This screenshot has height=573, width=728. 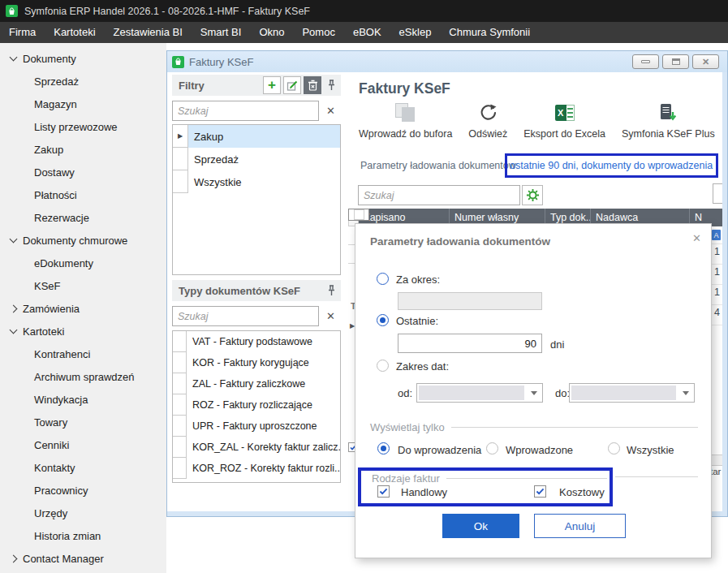 What do you see at coordinates (418, 279) in the screenshot?
I see `za-okres-label: Za okres:` at bounding box center [418, 279].